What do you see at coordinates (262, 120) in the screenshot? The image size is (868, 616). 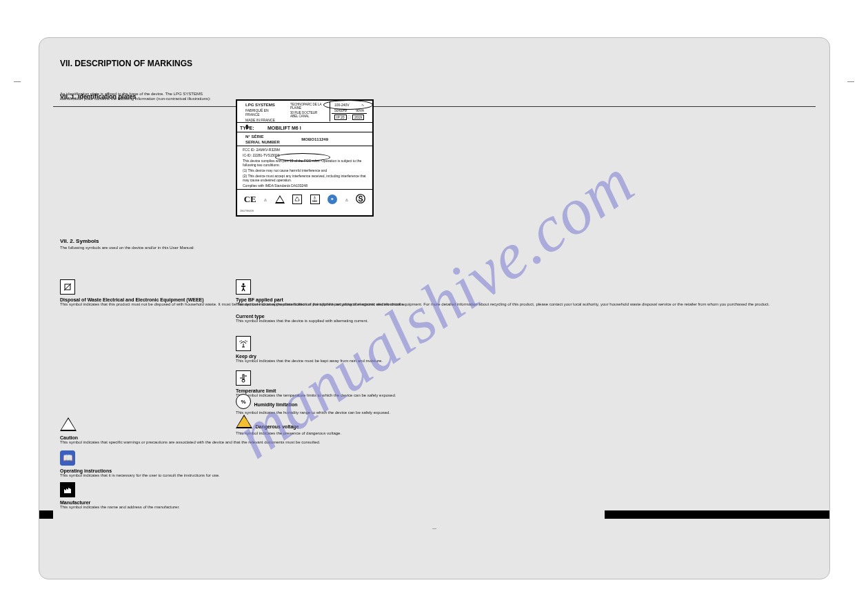 I see `plate-made-en: MADE IN FRANCE` at bounding box center [262, 120].